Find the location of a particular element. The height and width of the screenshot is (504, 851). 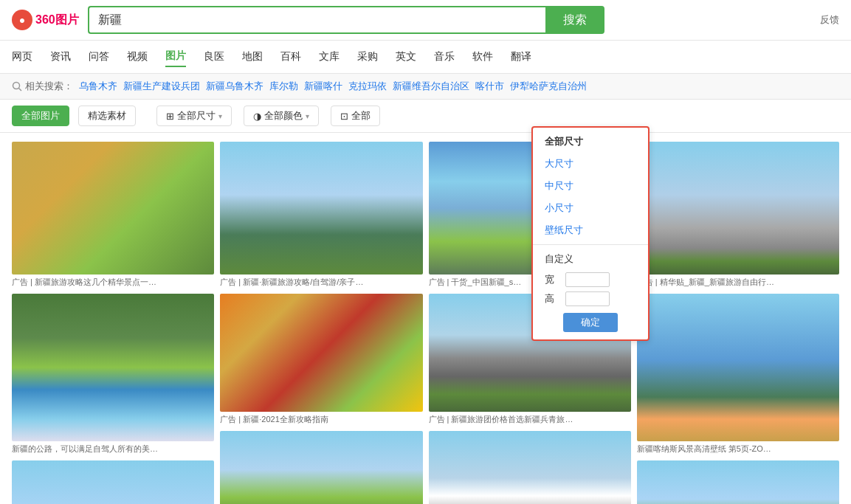

size-option-small: 小尺寸 is located at coordinates (590, 208).